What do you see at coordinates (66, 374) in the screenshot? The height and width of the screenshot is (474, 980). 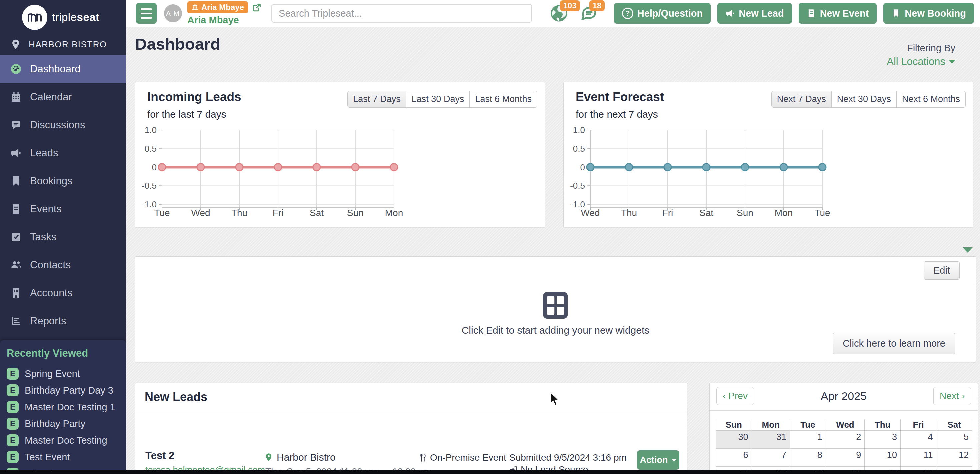 I see `recent-item: E Spring Event` at bounding box center [66, 374].